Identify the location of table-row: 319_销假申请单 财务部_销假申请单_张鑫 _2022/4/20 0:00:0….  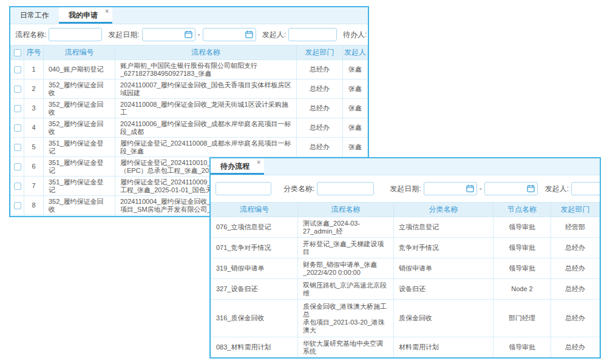
(405, 269).